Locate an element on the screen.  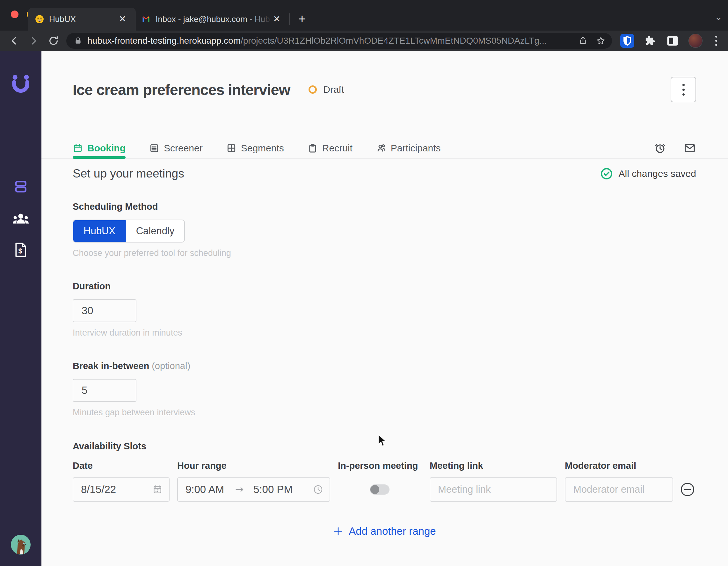
meeting-link-input is located at coordinates (493, 489).